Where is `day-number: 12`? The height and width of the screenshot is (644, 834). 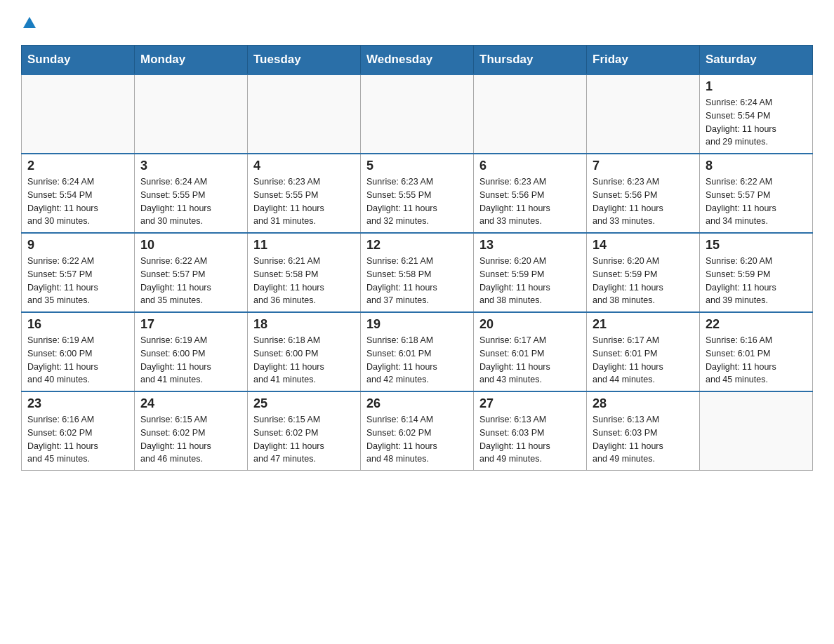 day-number: 12 is located at coordinates (417, 246).